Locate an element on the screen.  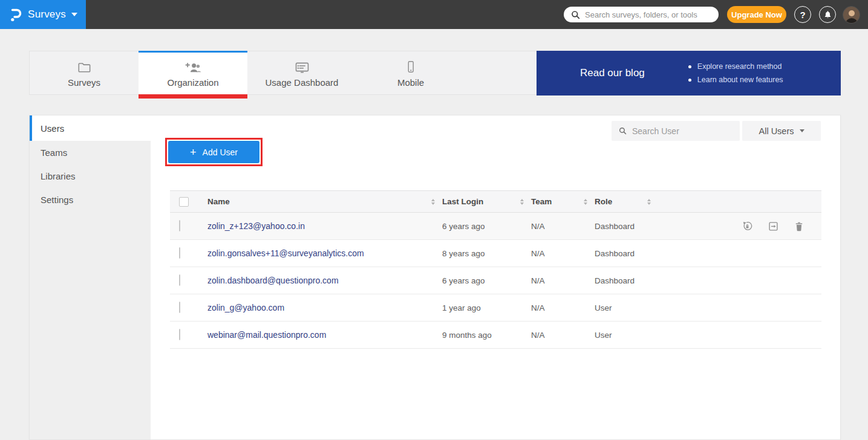
column-header-role: Role is located at coordinates (627, 202).